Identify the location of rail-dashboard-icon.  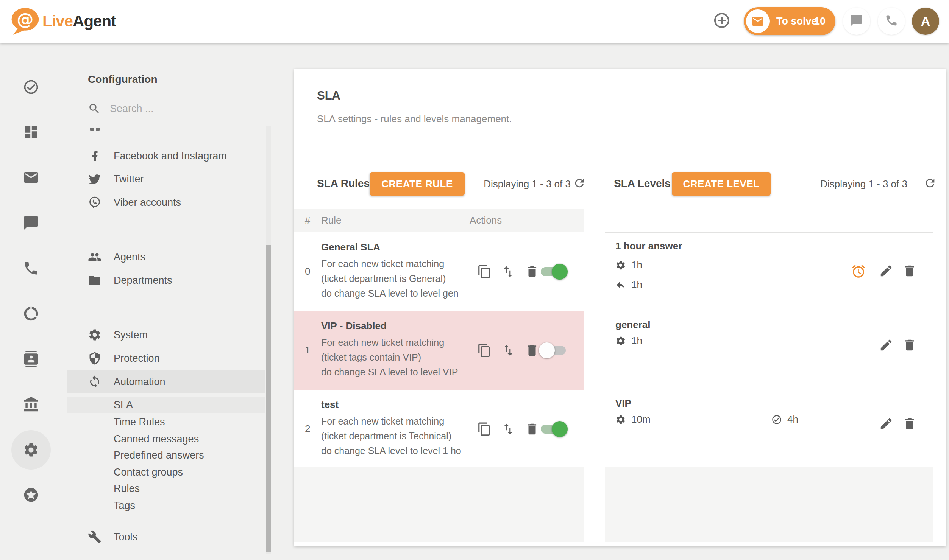
(31, 132).